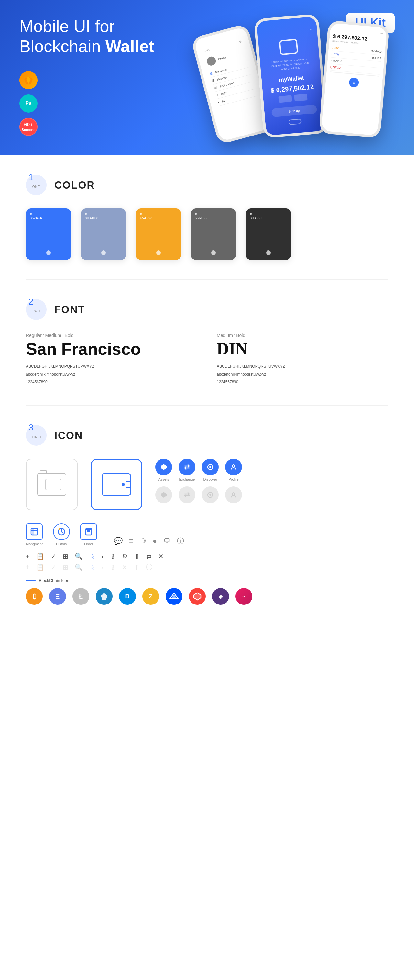 This screenshot has width=414, height=980. What do you see at coordinates (187, 495) in the screenshot?
I see `exchange-icon-gray` at bounding box center [187, 495].